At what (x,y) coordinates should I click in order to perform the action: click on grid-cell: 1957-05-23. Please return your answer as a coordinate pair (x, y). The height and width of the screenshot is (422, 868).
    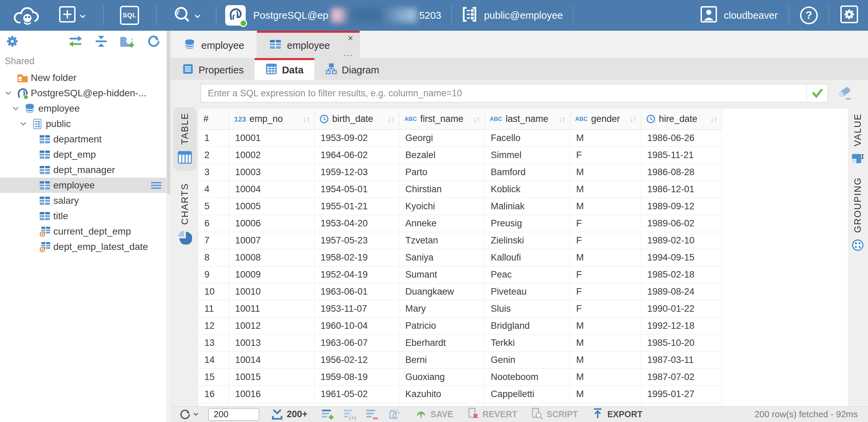
    Looking at the image, I should click on (357, 241).